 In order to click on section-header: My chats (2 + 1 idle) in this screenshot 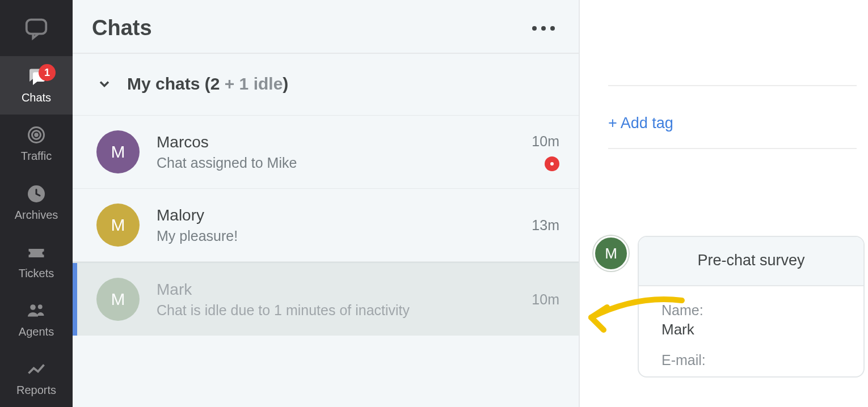, I will do `click(326, 82)`.